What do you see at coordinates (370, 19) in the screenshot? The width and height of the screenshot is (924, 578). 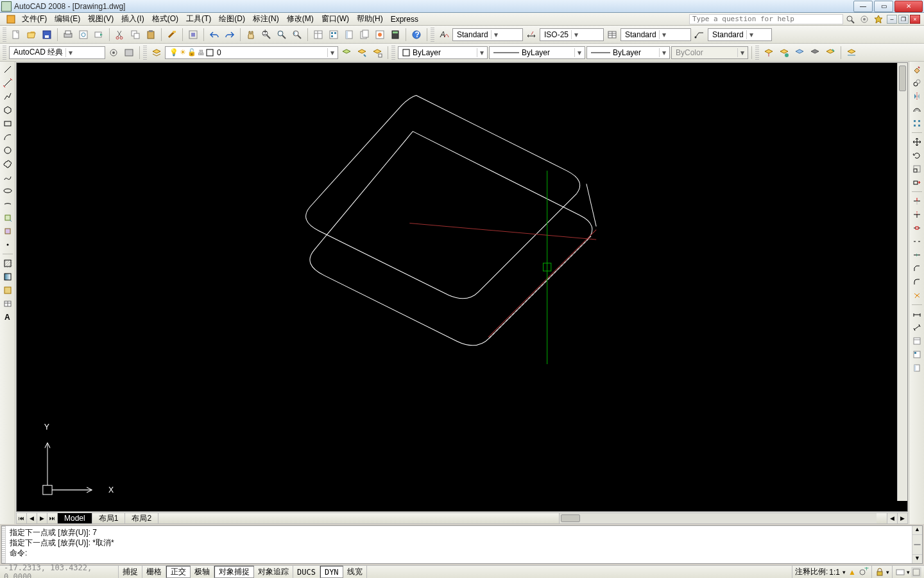 I see `menu-help: 帮助(H)` at bounding box center [370, 19].